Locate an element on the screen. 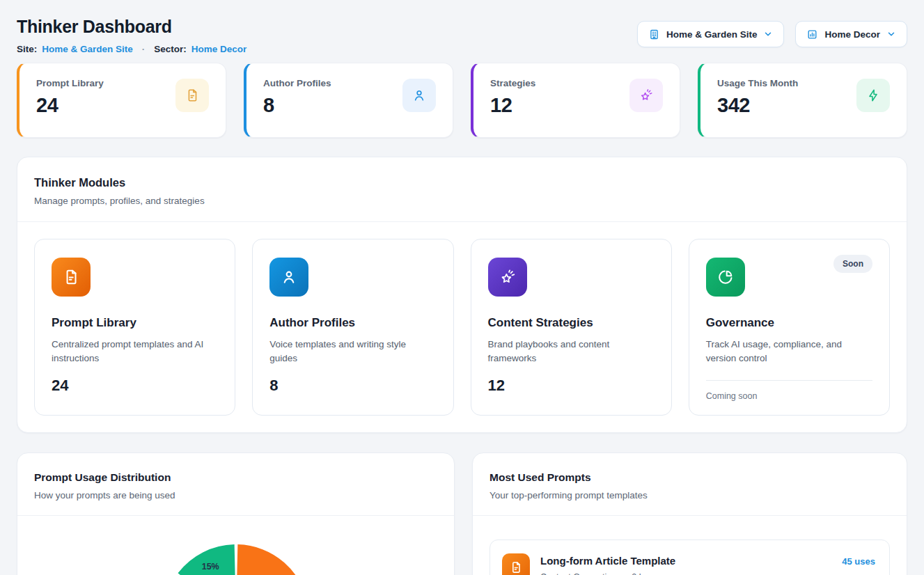  stat-value: 12 is located at coordinates (512, 106).